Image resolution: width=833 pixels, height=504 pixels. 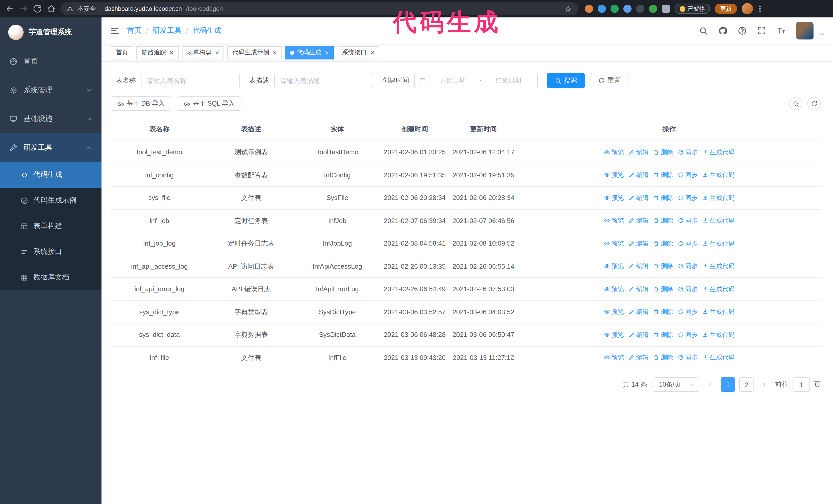 What do you see at coordinates (191, 80) in the screenshot?
I see `table-name-input` at bounding box center [191, 80].